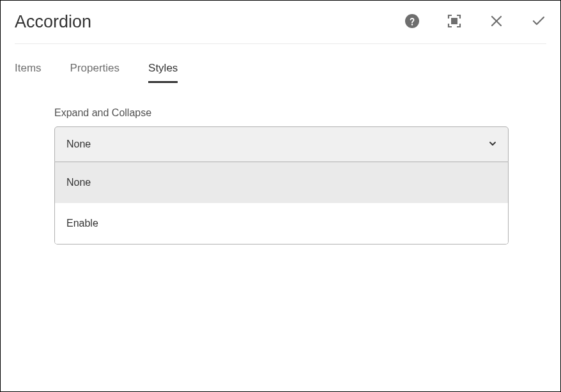 This screenshot has width=561, height=392. Describe the element at coordinates (454, 22) in the screenshot. I see `fullscreen-icon` at that location.